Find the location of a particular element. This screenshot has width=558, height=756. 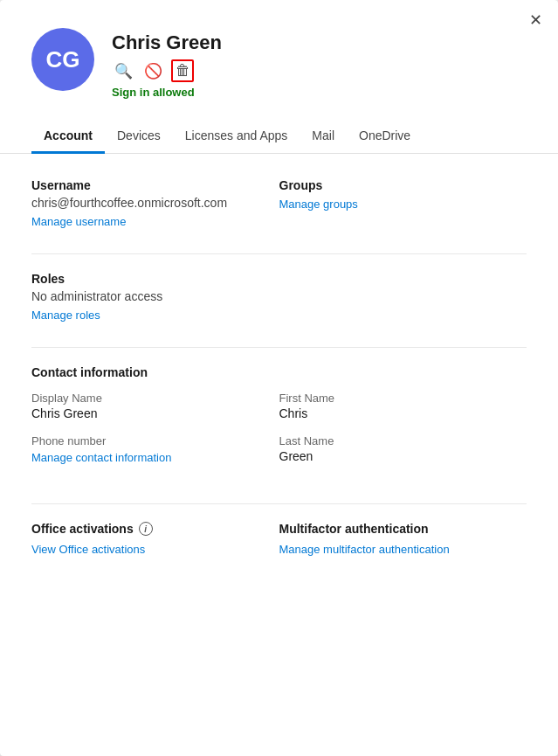

first-name-field: First Name Chris is located at coordinates (403, 406).